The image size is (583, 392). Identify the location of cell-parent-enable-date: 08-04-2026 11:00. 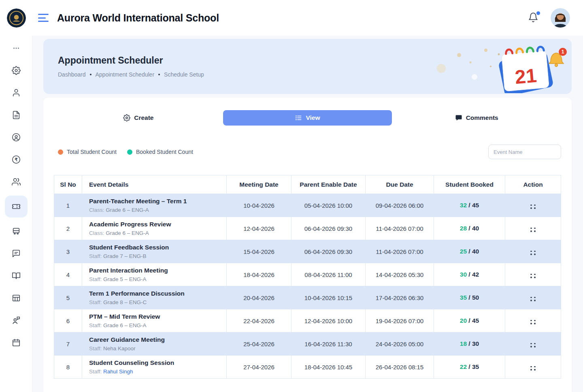
(329, 275).